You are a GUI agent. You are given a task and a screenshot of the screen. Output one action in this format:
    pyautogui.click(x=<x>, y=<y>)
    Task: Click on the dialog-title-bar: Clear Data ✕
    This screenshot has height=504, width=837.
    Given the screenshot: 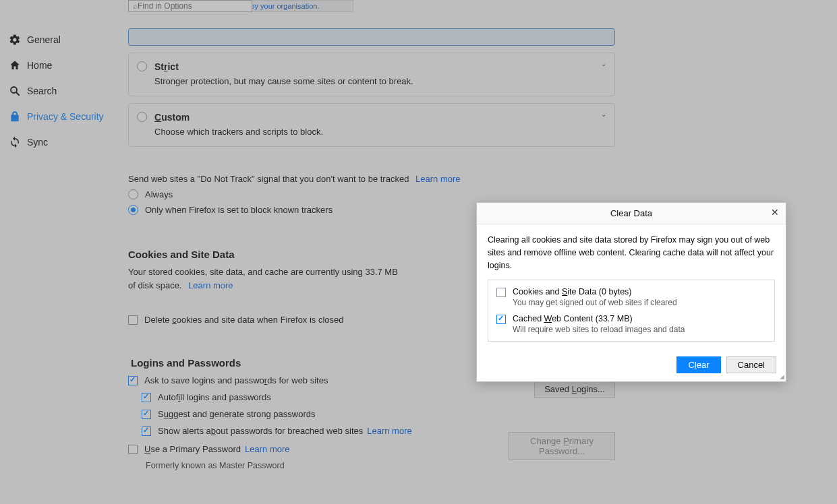 What is the action you would take?
    pyautogui.click(x=631, y=214)
    